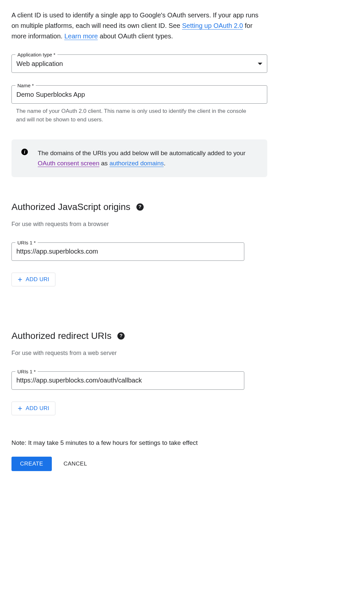 The height and width of the screenshot is (601, 364). Describe the element at coordinates (139, 64) in the screenshot. I see `application-type-field: Application type * Web application` at that location.